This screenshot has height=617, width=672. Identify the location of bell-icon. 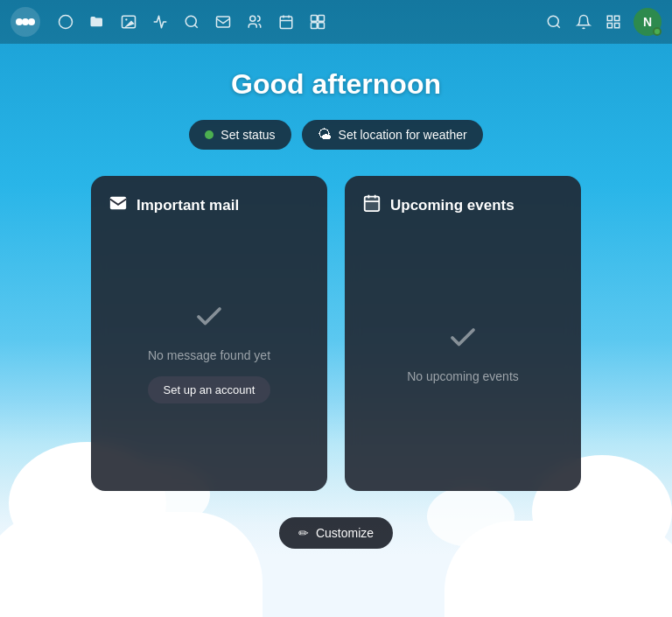
(584, 22).